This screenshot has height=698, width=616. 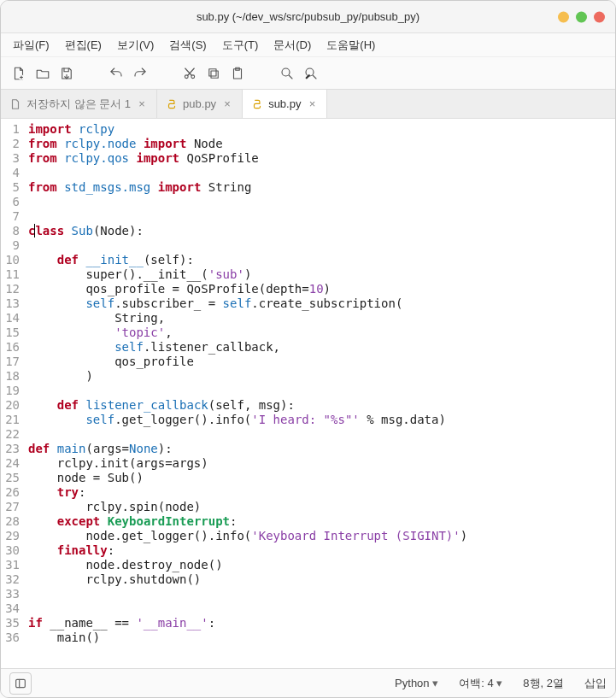 I want to click on menu-tools: 도구(T), so click(x=241, y=45).